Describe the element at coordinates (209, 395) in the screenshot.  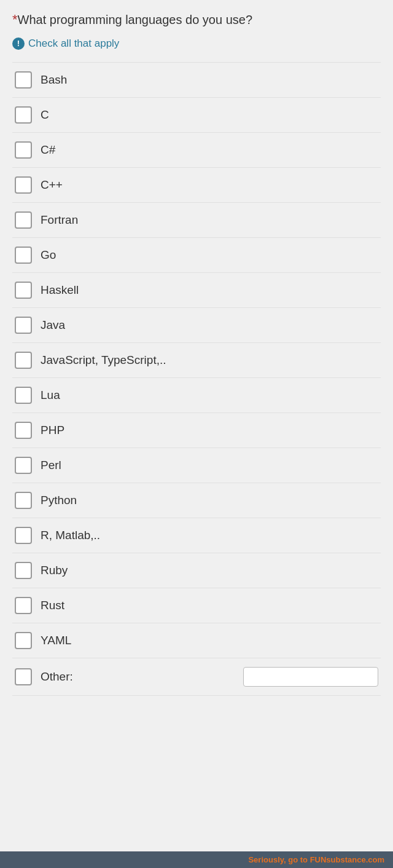
I see `label-lua: Lua` at that location.